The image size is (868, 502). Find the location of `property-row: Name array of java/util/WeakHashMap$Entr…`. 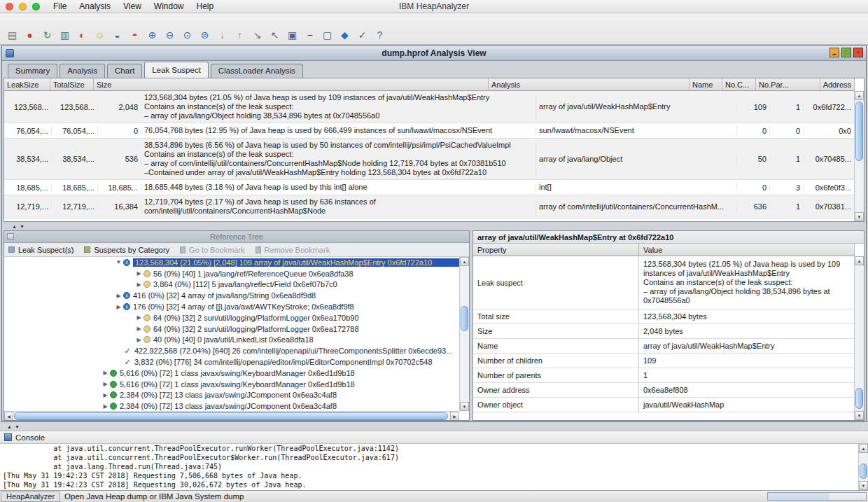

property-row: Name array of java/util/WeakHashMap$Entr… is located at coordinates (664, 346).